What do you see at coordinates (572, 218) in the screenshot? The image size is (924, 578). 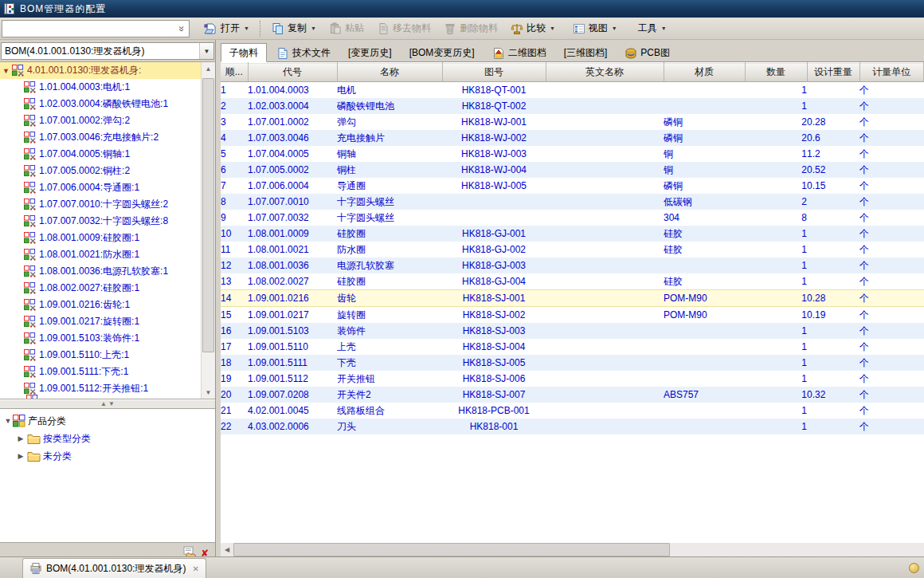 I see `table-row: 9 1.07.007.0032 十字圆头螺丝 304 8 个` at bounding box center [572, 218].